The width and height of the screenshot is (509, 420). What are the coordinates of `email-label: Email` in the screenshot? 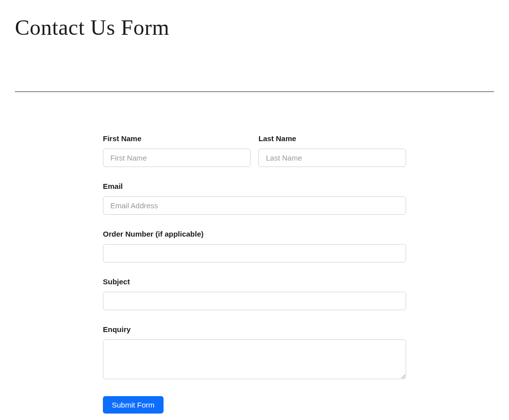 It's located at (254, 186).